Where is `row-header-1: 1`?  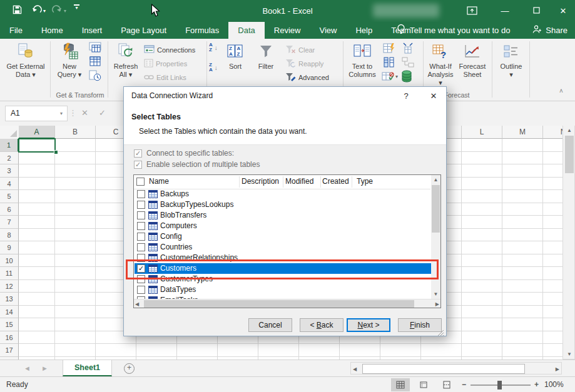 row-header-1: 1 is located at coordinates (9, 145).